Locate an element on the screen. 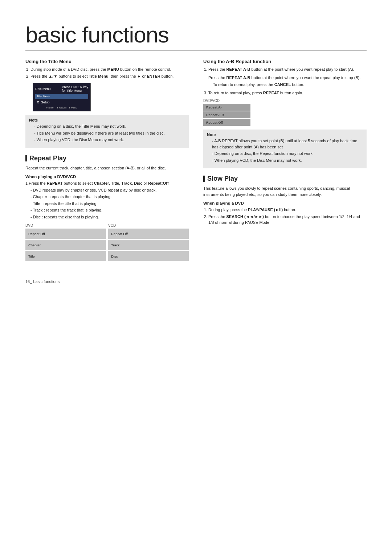 The height and width of the screenshot is (554, 392). dvd-vcd-repeat-menu: DVD/VCD Repeat:A- Repeat:A-B Repeat:Off is located at coordinates (285, 112).